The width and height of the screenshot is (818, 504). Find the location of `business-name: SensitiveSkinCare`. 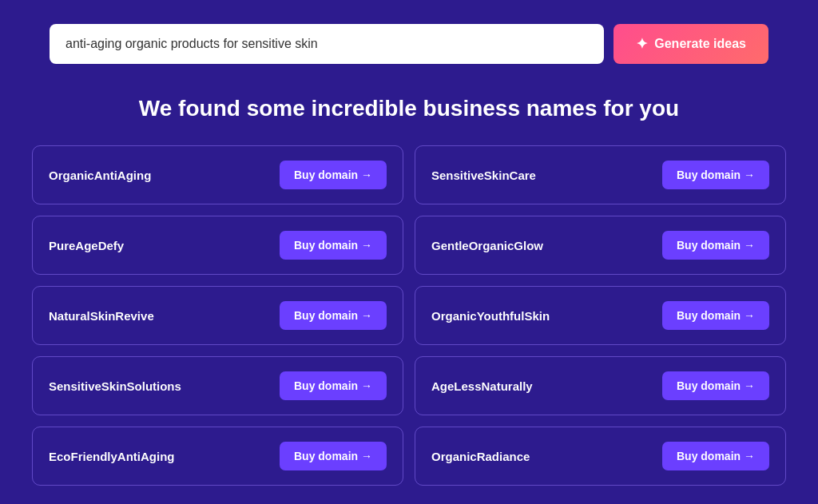

business-name: SensitiveSkinCare is located at coordinates (484, 176).